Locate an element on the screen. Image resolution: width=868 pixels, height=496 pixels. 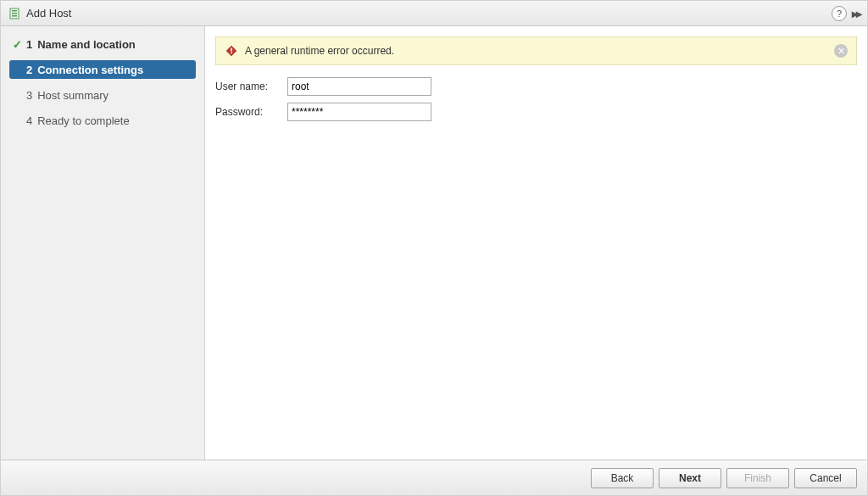
error-icon is located at coordinates (231, 51).